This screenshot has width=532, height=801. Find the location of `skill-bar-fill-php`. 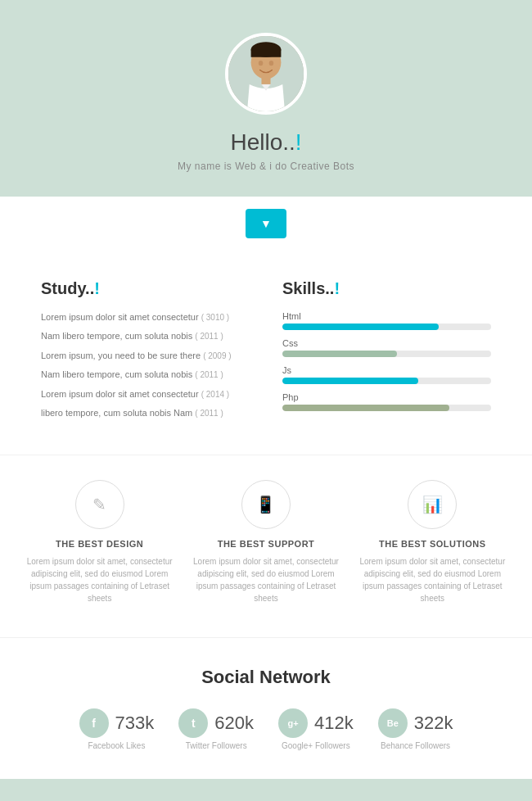

skill-bar-fill-php is located at coordinates (366, 408).